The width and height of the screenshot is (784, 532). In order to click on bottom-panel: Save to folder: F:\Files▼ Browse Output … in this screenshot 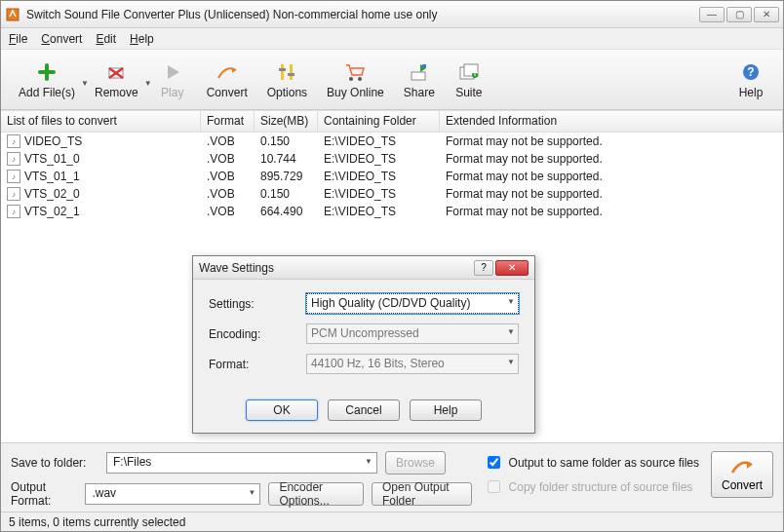, I will do `click(392, 477)`.